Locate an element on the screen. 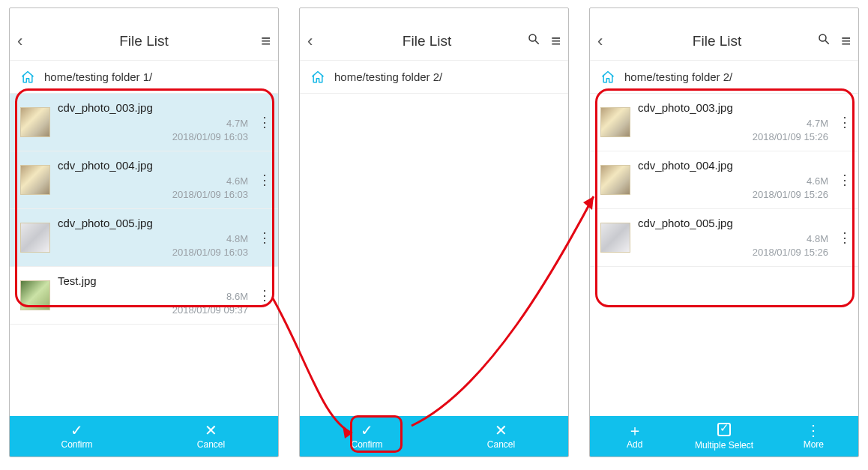 This screenshot has width=868, height=470. file-meta: 8.6M2018/01/09 09:37 is located at coordinates (153, 303).